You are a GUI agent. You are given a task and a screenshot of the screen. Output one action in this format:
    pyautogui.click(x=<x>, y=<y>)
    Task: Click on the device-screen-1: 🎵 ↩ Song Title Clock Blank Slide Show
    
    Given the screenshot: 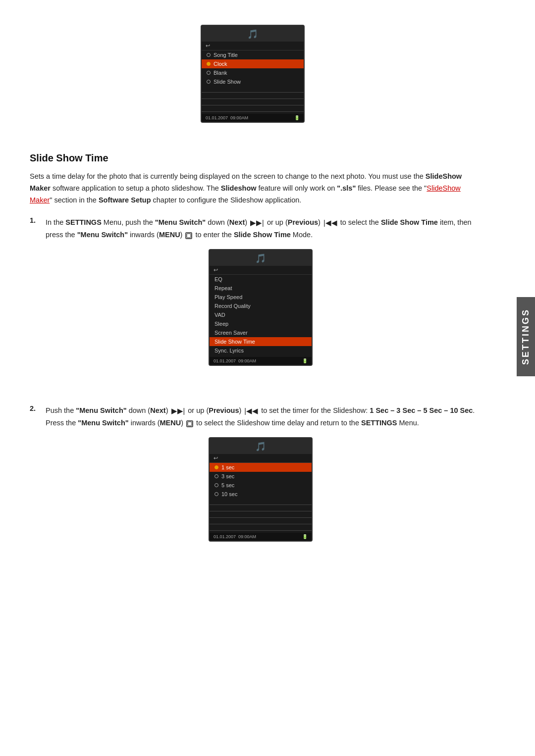 What is the action you would take?
    pyautogui.click(x=253, y=74)
    